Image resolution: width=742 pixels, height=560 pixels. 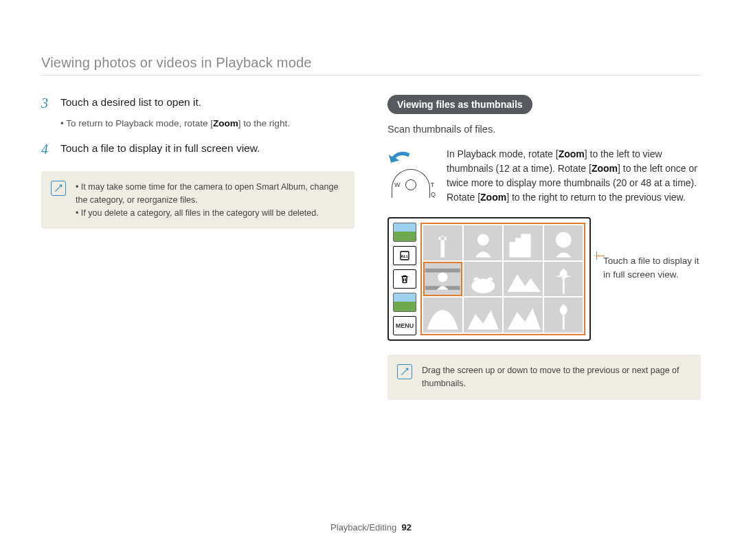 I want to click on arrow-left-icon, so click(x=399, y=158).